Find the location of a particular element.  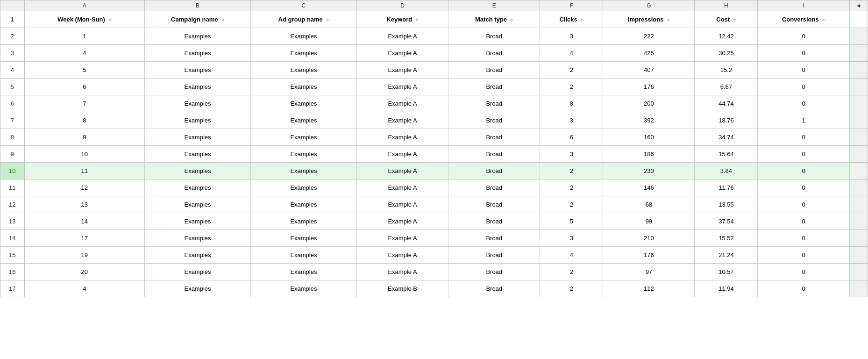

cell-week-9: 10 is located at coordinates (85, 154).